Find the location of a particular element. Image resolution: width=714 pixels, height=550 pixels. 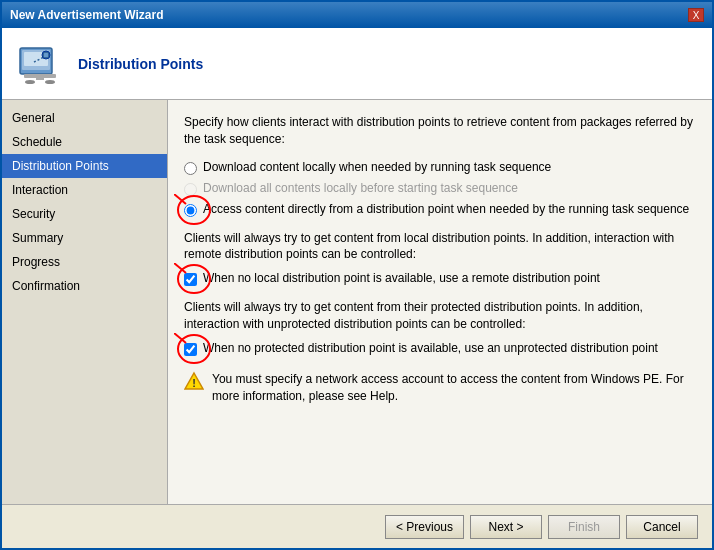

warning-box: ! You must specify a network access acco… is located at coordinates (440, 388).